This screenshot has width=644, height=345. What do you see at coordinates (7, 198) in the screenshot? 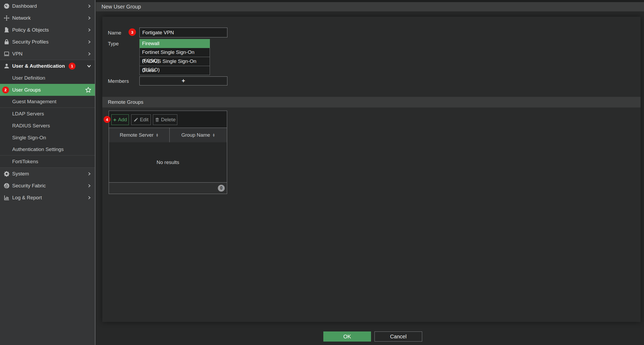
I see `log-report-icon` at bounding box center [7, 198].